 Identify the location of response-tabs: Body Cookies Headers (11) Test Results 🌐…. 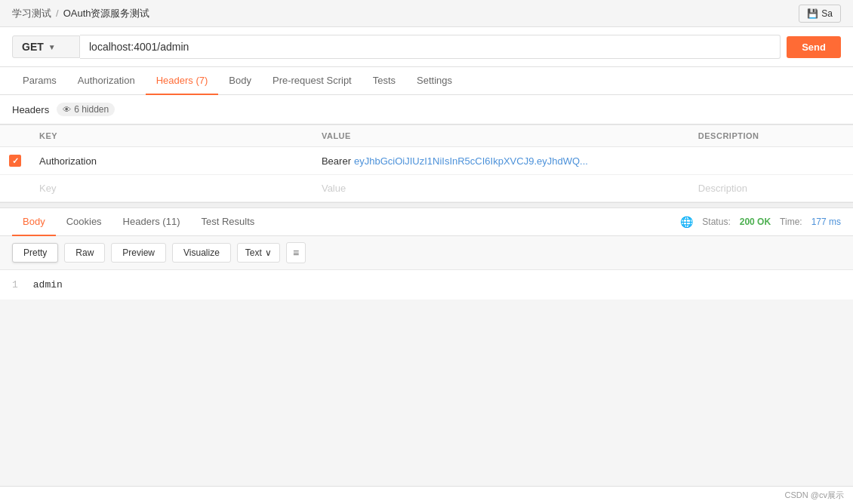
(426, 222).